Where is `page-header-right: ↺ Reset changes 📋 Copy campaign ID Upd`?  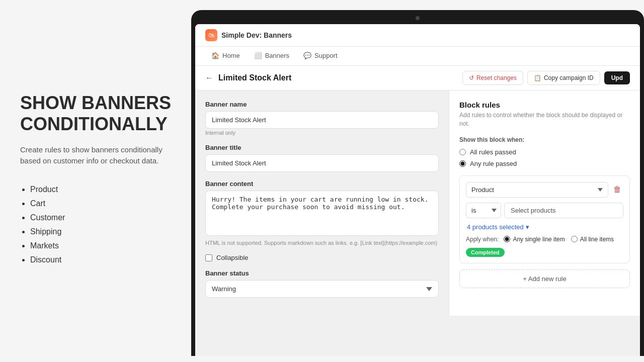
page-header-right: ↺ Reset changes 📋 Copy campaign ID Upd is located at coordinates (546, 78).